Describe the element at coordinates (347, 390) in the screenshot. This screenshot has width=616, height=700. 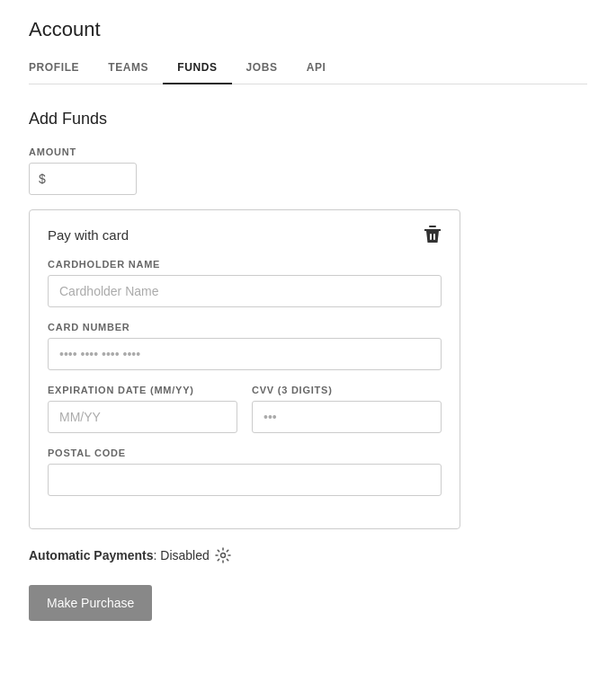
I see `cvv-label: CVV (3 DIGITS)` at that location.